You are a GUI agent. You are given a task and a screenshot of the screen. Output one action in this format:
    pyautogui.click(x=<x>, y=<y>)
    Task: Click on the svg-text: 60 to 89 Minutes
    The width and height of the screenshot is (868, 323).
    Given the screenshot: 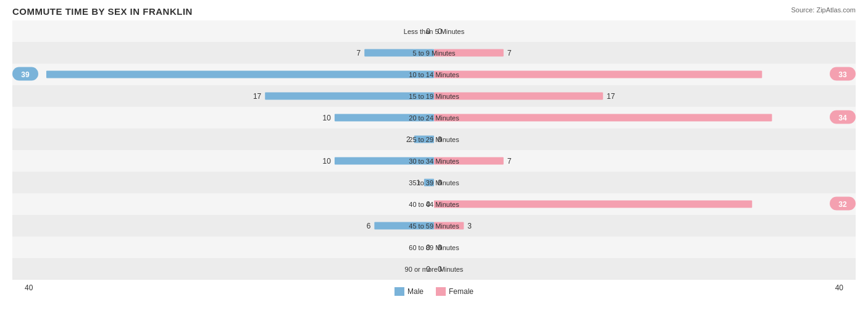 What is the action you would take?
    pyautogui.click(x=434, y=248)
    